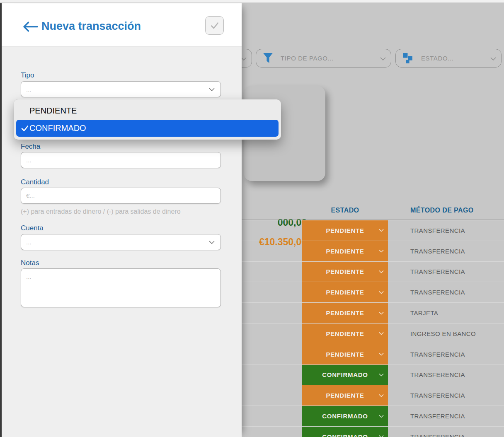 The height and width of the screenshot is (437, 504). I want to click on tipo-select: ..., so click(121, 89).